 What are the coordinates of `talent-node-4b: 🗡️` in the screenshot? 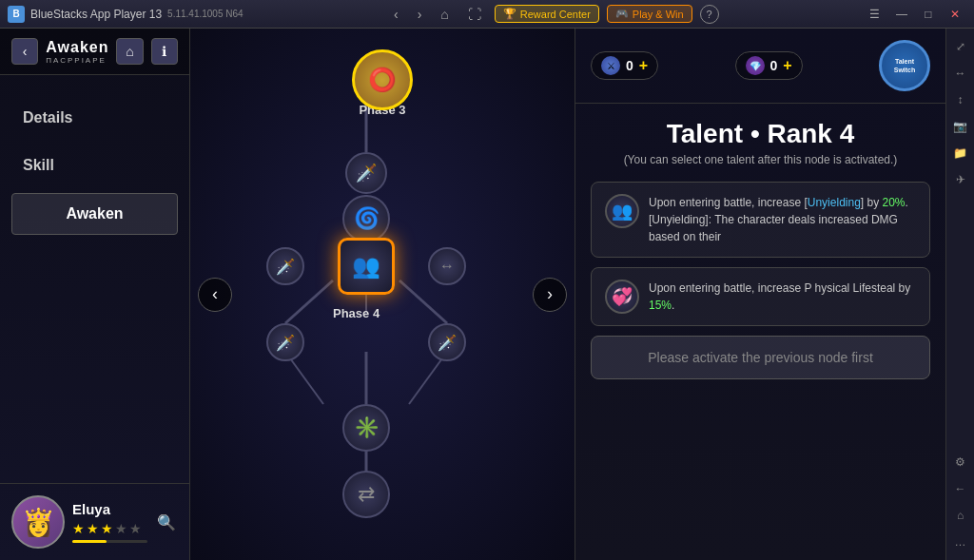 It's located at (447, 342).